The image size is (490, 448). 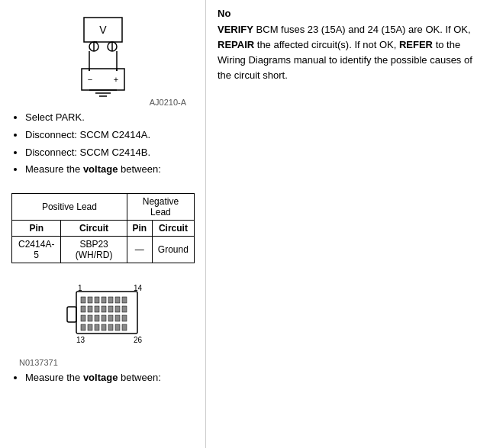 I want to click on circuit-col-header-2: Circuit, so click(x=172, y=229).